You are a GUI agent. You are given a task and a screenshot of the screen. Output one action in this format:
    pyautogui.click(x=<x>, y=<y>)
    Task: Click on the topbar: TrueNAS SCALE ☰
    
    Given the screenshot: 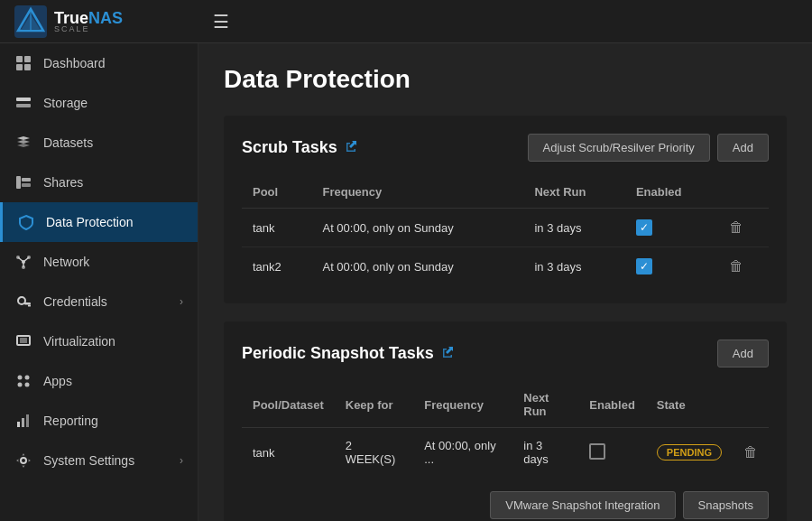 What is the action you would take?
    pyautogui.click(x=406, y=22)
    